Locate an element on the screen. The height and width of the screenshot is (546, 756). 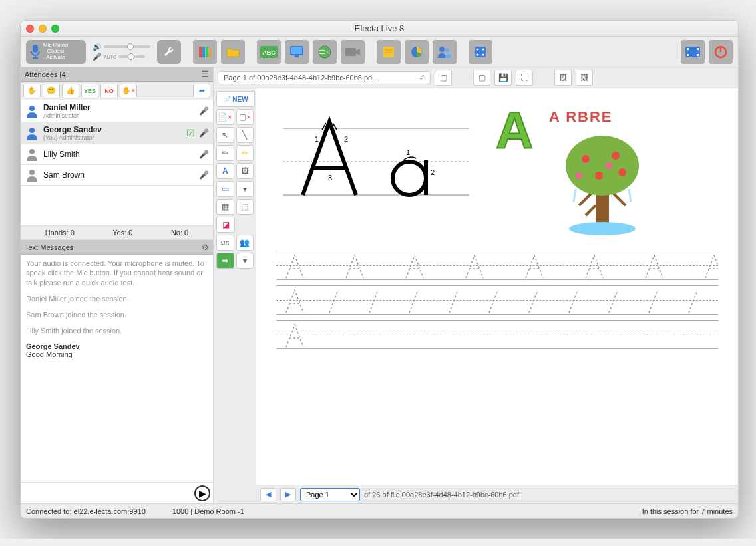
monitor-icon is located at coordinates (297, 52).